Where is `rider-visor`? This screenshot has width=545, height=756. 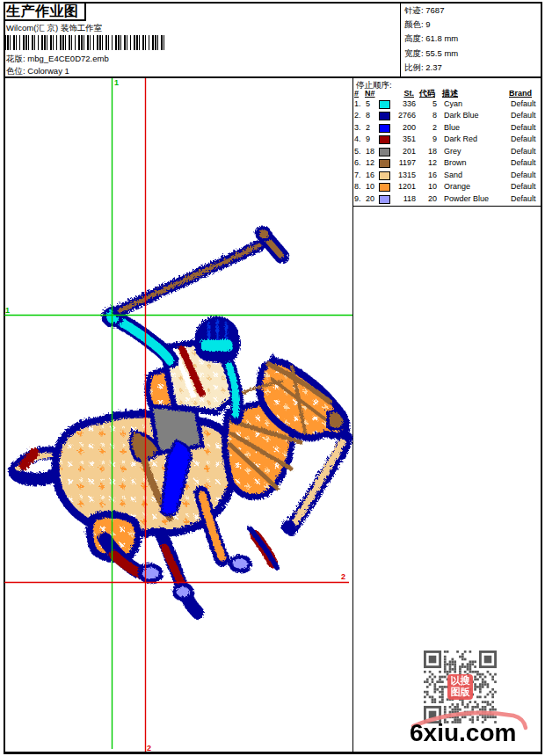
rider-visor is located at coordinates (215, 345).